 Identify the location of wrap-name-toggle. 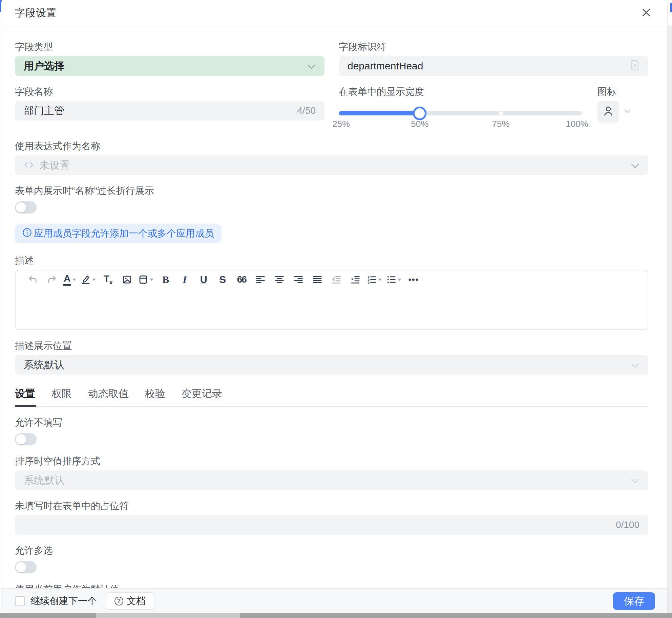
(26, 207).